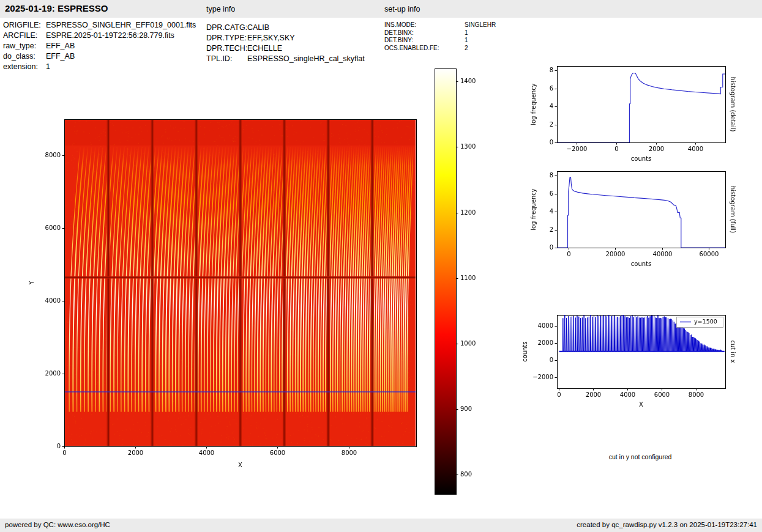 The width and height of the screenshot is (762, 532). I want to click on info-row: DPR.CATG: CALIB, so click(285, 28).